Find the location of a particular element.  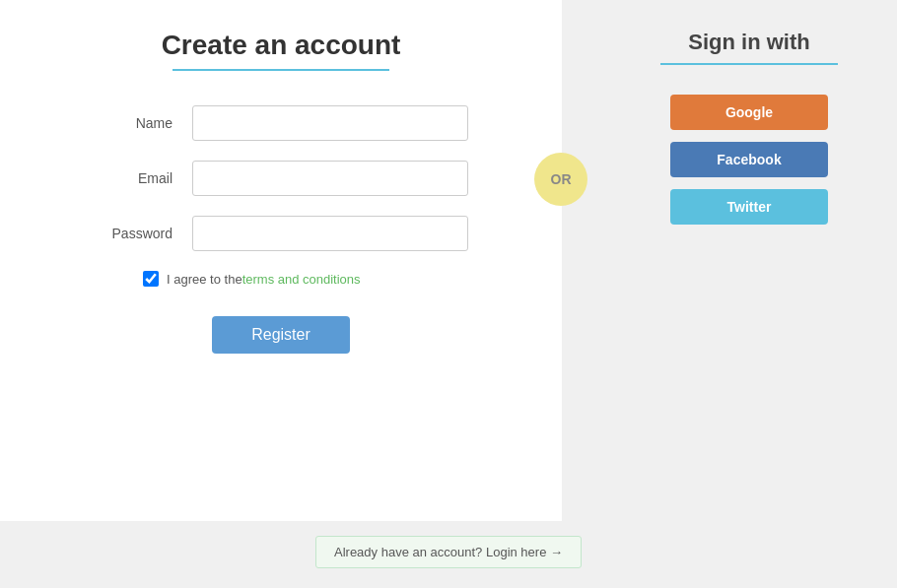

email-label: Email is located at coordinates (143, 178).